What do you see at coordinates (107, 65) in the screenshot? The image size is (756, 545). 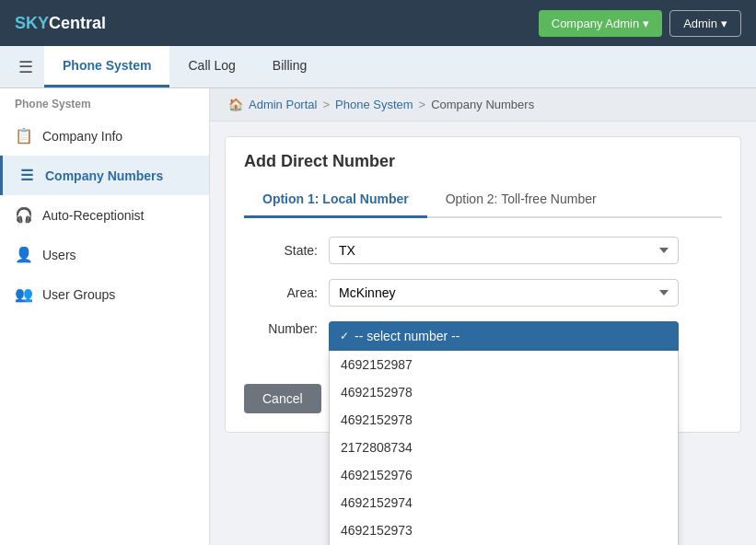 I see `tab-phone-system-label: Phone System` at bounding box center [107, 65].